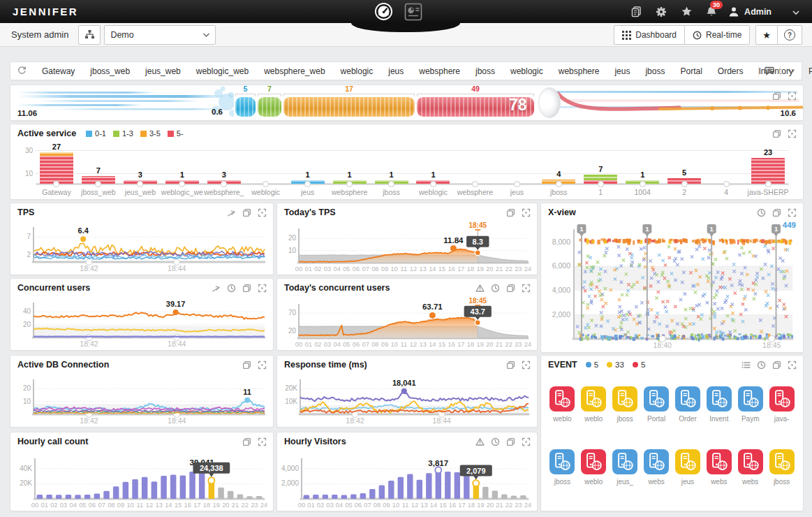  Describe the element at coordinates (384, 11) in the screenshot. I see `gauge-icon` at that location.